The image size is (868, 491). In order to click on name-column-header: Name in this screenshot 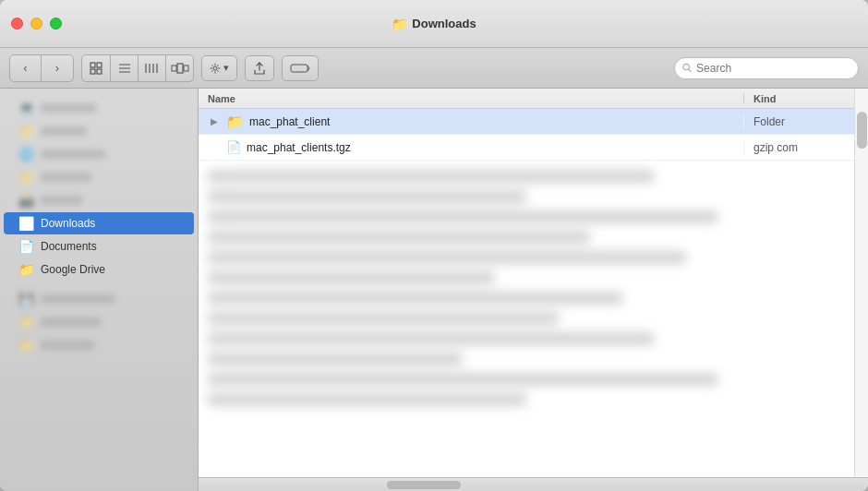, I will do `click(471, 99)`.